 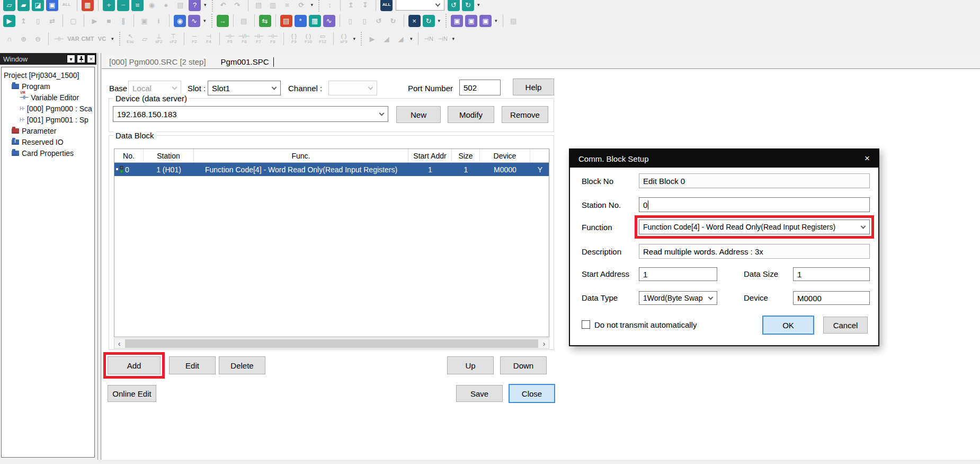 What do you see at coordinates (832, 274) in the screenshot?
I see `data-size-input: 1` at bounding box center [832, 274].